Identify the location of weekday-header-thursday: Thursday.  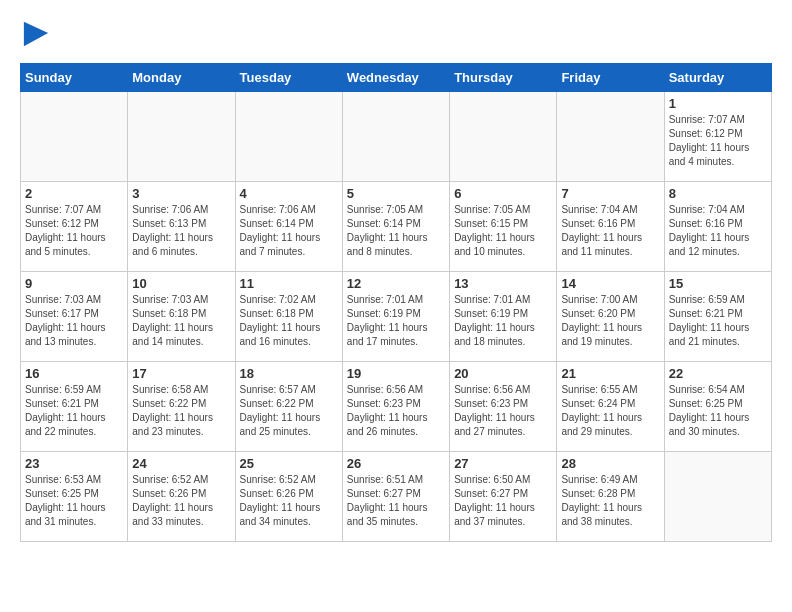
(504, 78).